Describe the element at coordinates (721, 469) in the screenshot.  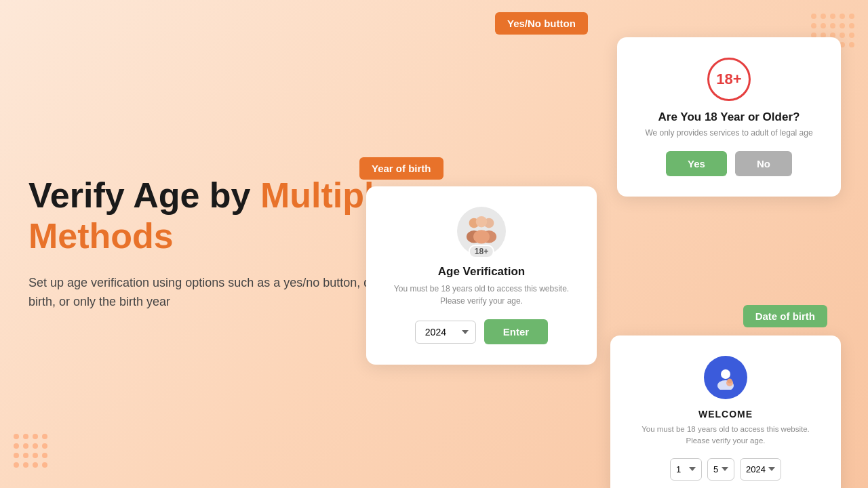
I see `dob-month-select: 1234 567` at that location.